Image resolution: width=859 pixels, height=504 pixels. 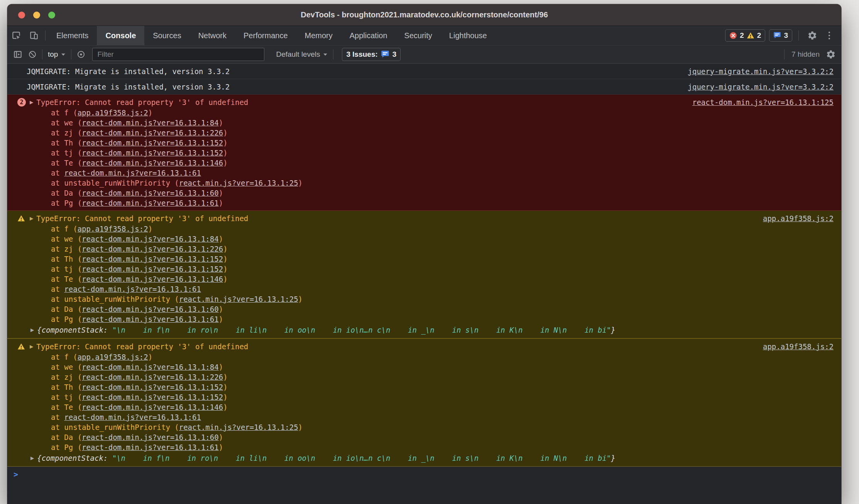 I want to click on tab-memory: Memory, so click(x=319, y=36).